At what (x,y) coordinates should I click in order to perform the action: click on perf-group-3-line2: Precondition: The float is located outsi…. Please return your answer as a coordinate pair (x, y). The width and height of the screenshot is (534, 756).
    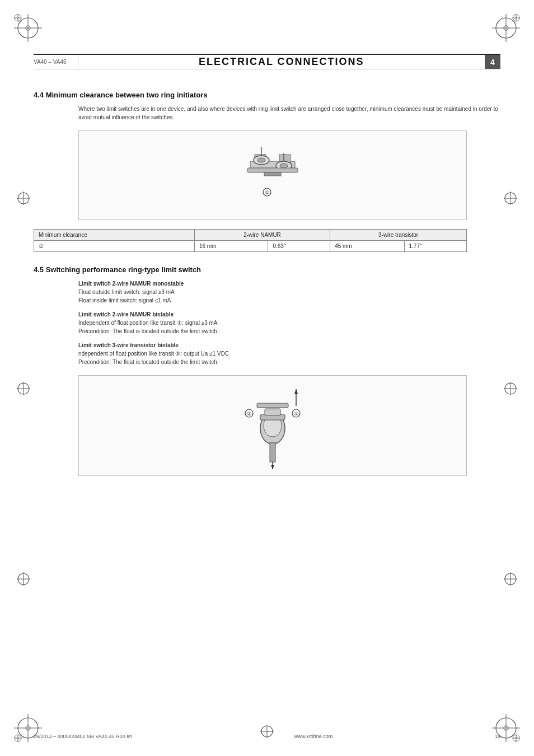
    Looking at the image, I should click on (289, 362).